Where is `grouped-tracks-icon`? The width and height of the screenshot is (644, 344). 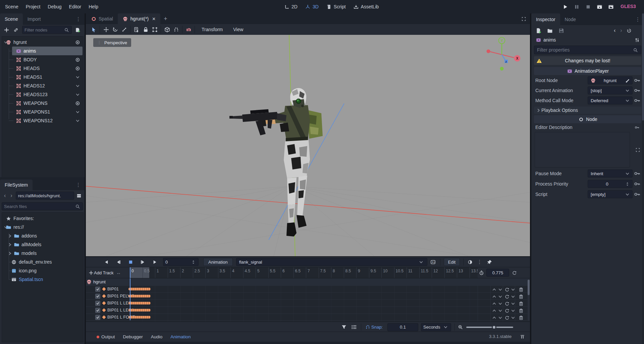 grouped-tracks-icon is located at coordinates (354, 327).